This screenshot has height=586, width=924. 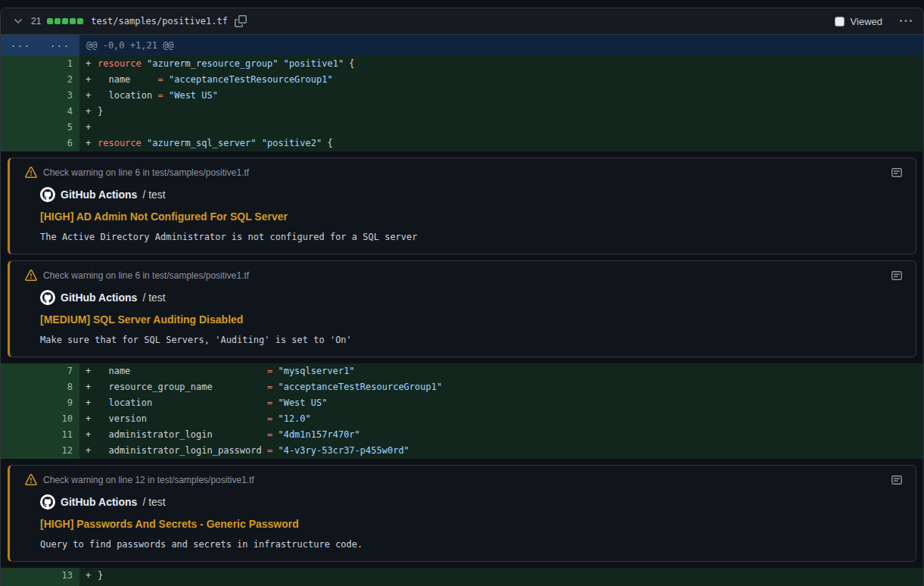 I want to click on line-number-cell: 11, so click(x=40, y=435).